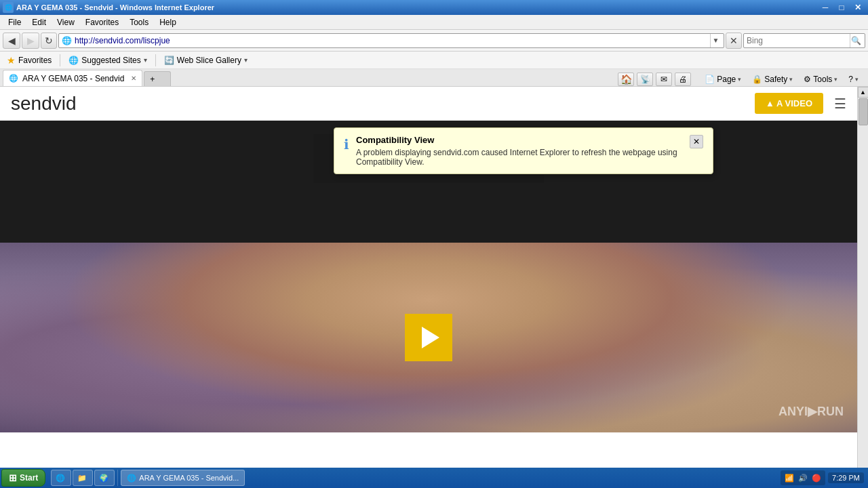 The width and height of the screenshot is (868, 488). Describe the element at coordinates (189, 478) in the screenshot. I see `taskbar-ie-label: ARA Y GEMA 035 - Sendvid...` at that location.